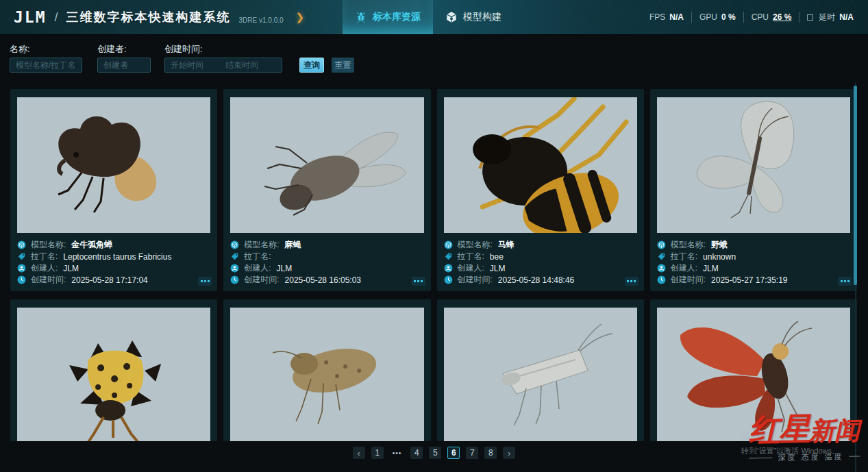  What do you see at coordinates (300, 17) in the screenshot?
I see `chevron-right-icon: ❯` at bounding box center [300, 17].